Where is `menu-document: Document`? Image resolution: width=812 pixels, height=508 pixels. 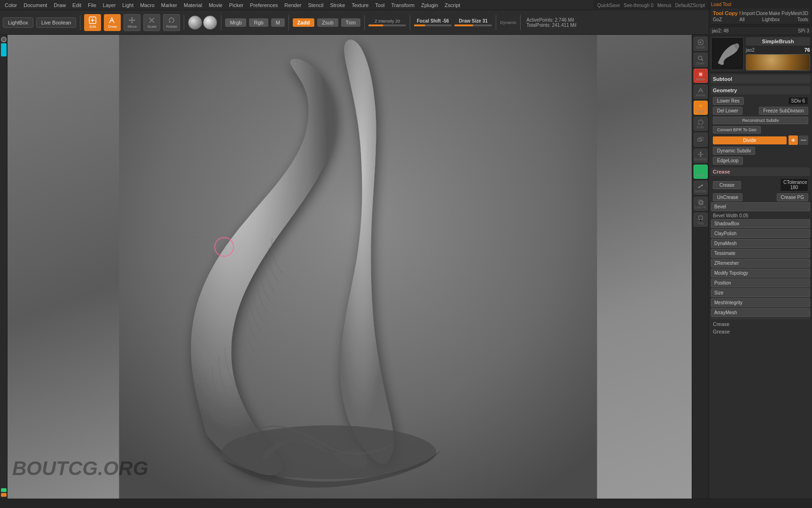
menu-document: Document is located at coordinates (35, 5).